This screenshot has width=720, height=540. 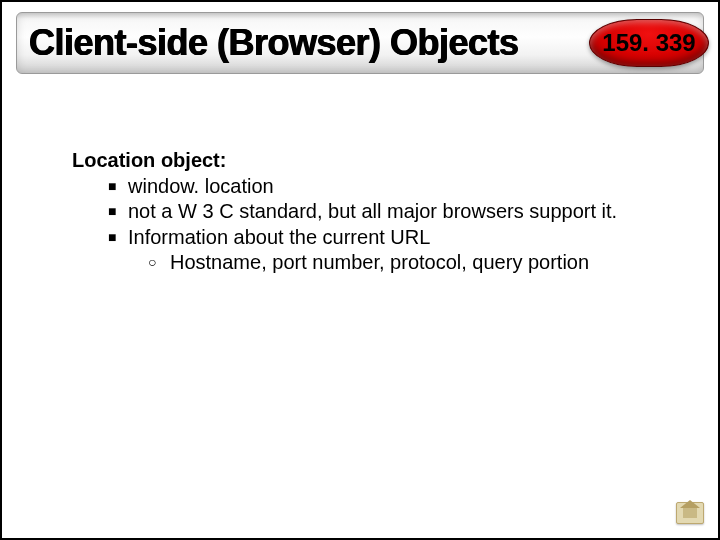 What do you see at coordinates (360, 43) in the screenshot?
I see `slide-header: Client-side (Browser) Objects 159. 339` at bounding box center [360, 43].